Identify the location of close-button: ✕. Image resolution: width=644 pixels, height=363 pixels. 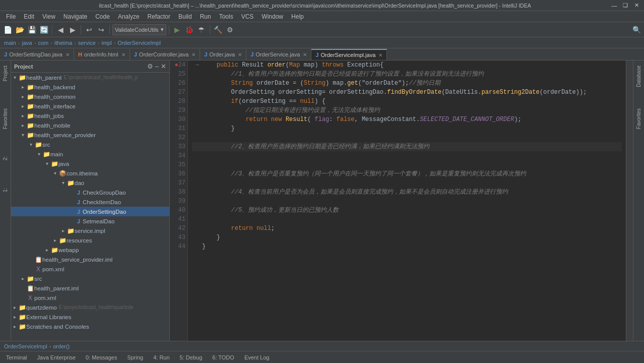
(636, 6).